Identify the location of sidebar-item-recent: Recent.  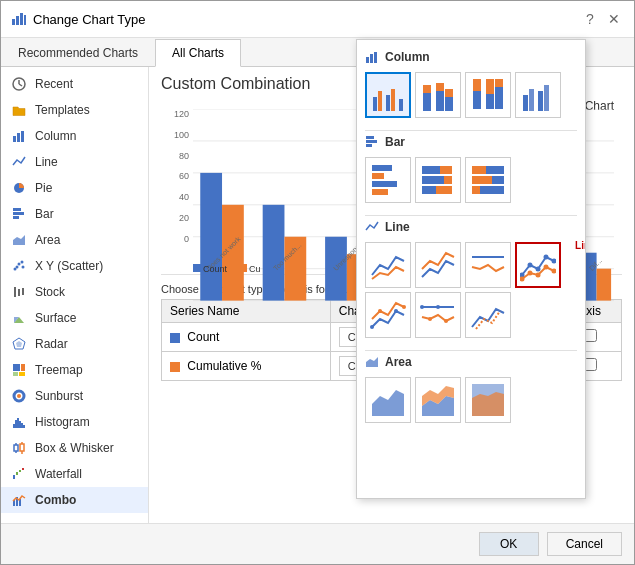
(74, 84).